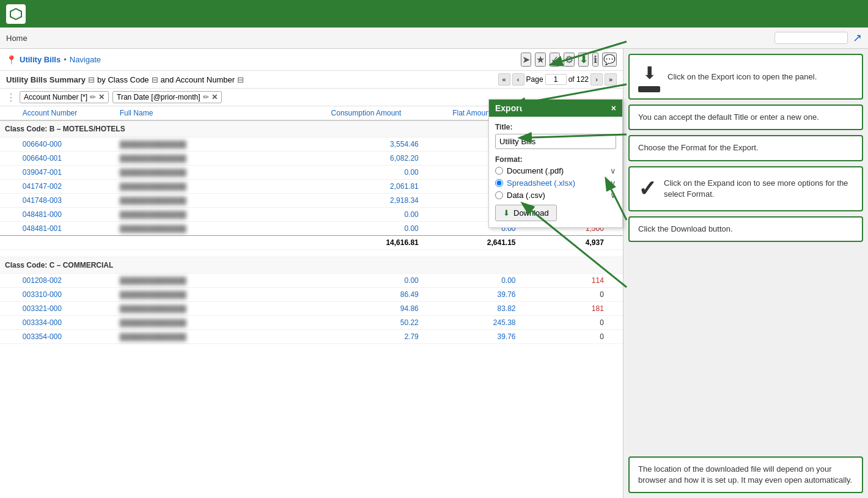  Describe the element at coordinates (556, 108) in the screenshot. I see `export-panel-header: Export ×` at that location.